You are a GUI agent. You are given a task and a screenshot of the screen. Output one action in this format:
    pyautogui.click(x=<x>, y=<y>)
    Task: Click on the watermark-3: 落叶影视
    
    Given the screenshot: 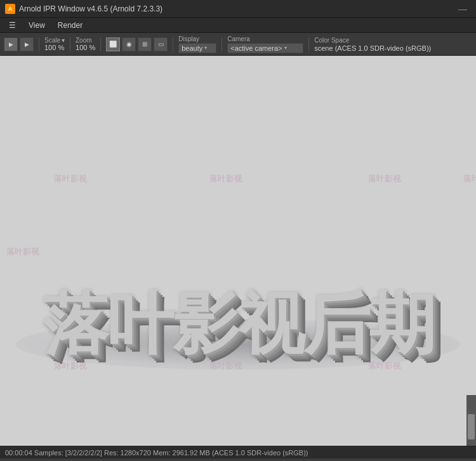 What is the action you would take?
    pyautogui.click(x=470, y=179)
    